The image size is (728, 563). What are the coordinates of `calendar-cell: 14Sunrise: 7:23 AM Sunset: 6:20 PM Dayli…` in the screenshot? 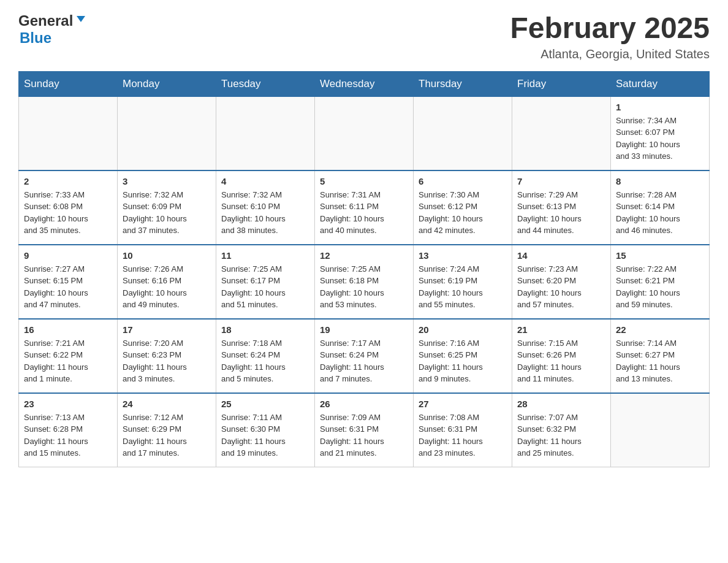 It's located at (561, 282).